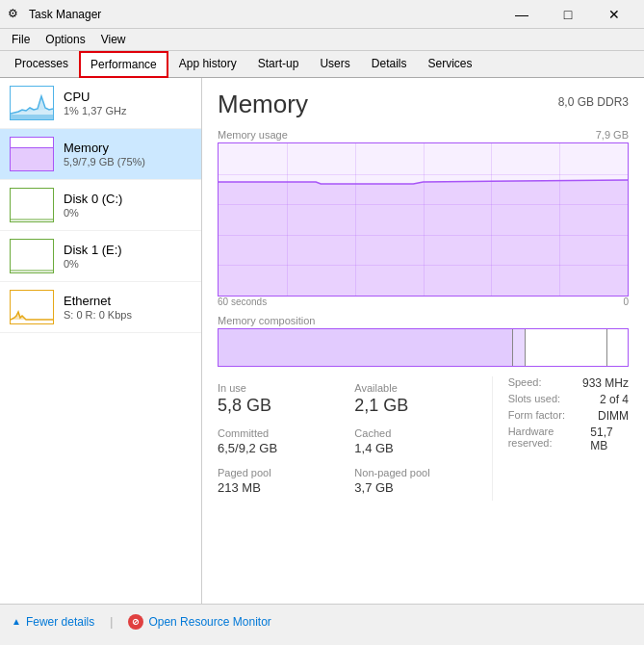  What do you see at coordinates (423, 441) in the screenshot?
I see `stat-cached: Cached 1,4 GB` at bounding box center [423, 441].